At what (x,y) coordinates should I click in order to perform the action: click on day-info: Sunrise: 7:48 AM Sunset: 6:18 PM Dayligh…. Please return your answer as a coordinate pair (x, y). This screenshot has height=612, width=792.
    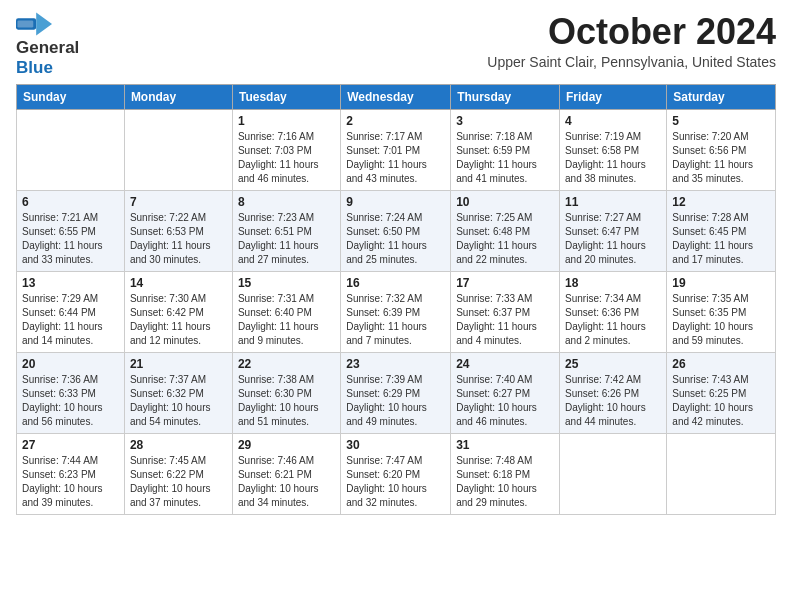
    Looking at the image, I should click on (505, 482).